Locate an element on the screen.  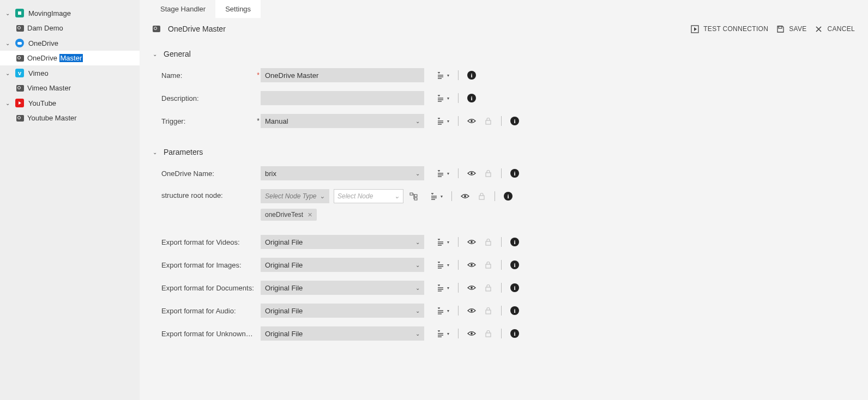
select-value: Original File is located at coordinates (284, 288).